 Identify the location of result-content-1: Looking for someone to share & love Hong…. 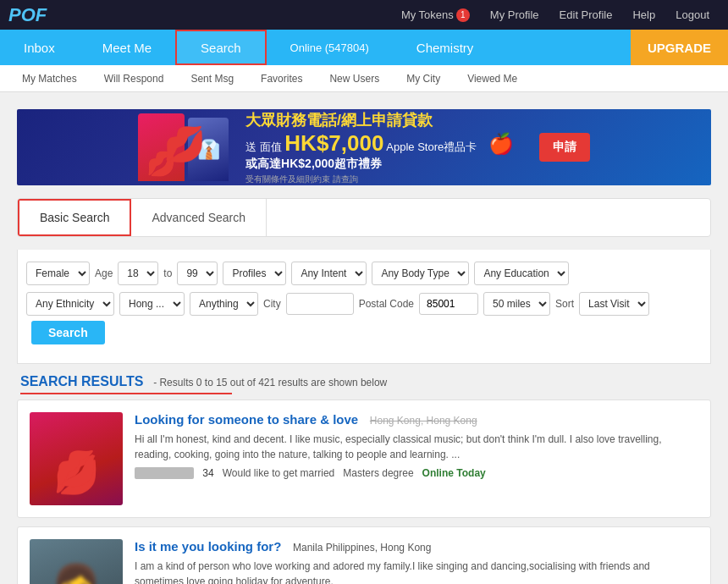
(416, 459).